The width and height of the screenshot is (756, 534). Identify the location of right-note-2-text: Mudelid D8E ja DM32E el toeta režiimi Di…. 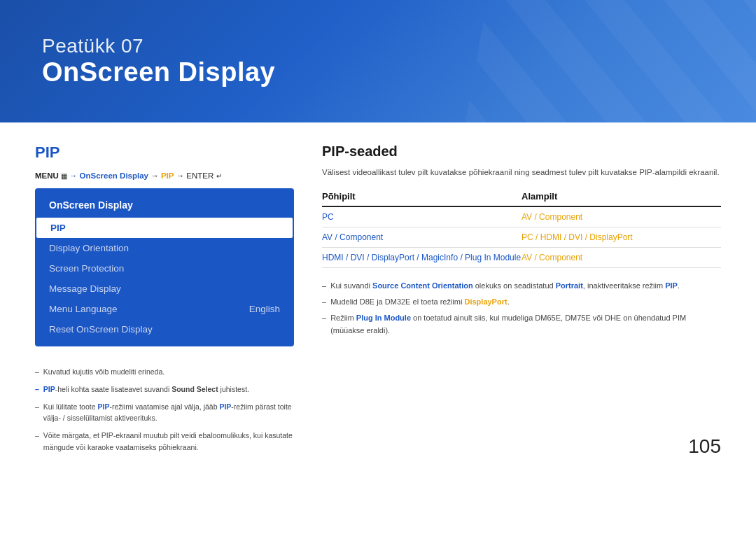
(420, 302).